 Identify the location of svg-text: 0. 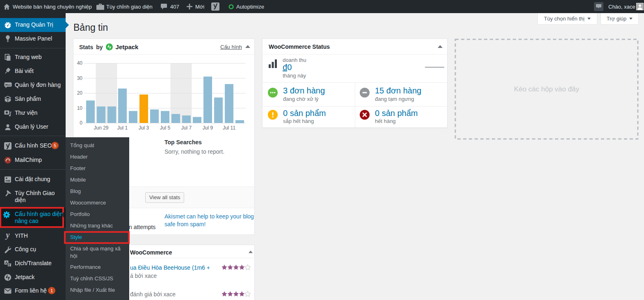
(81, 123).